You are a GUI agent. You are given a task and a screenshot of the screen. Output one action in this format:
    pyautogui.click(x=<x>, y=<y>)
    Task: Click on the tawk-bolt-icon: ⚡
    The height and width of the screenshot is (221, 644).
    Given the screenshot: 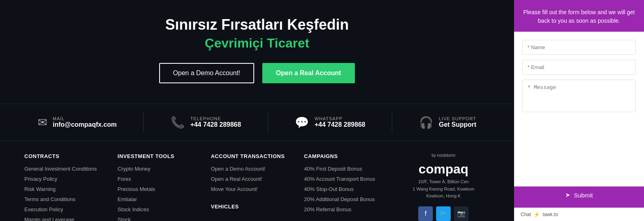 What is the action you would take?
    pyautogui.click(x=537, y=214)
    